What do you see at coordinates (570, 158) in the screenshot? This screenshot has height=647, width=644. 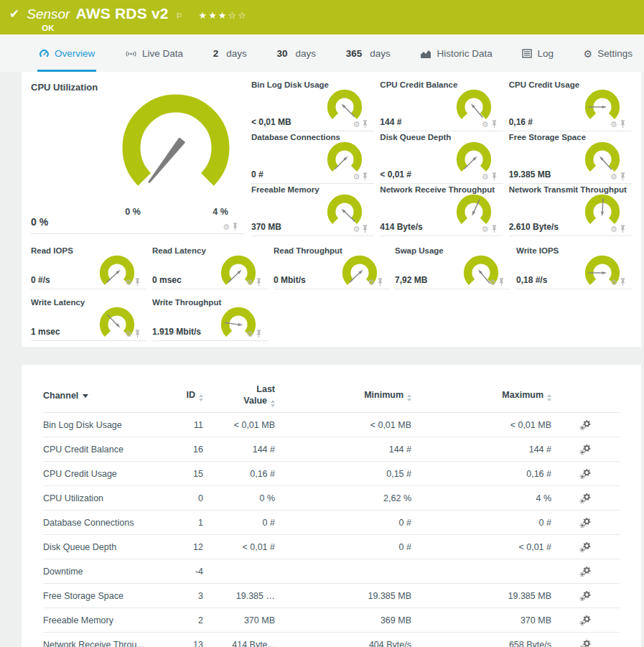 I see `gauge-tile: Free Storage Space 19.385 MB ⚙` at bounding box center [570, 158].